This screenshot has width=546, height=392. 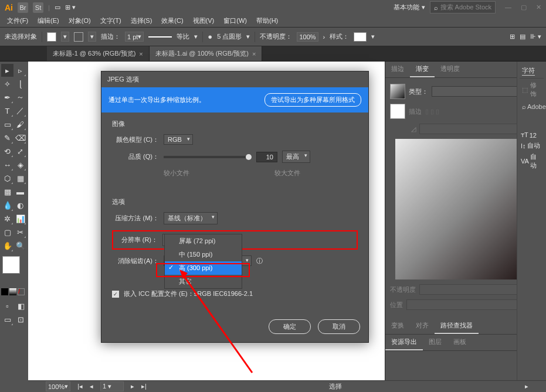 What do you see at coordinates (65, 36) in the screenshot?
I see `fill-dropdown: ▾` at bounding box center [65, 36].